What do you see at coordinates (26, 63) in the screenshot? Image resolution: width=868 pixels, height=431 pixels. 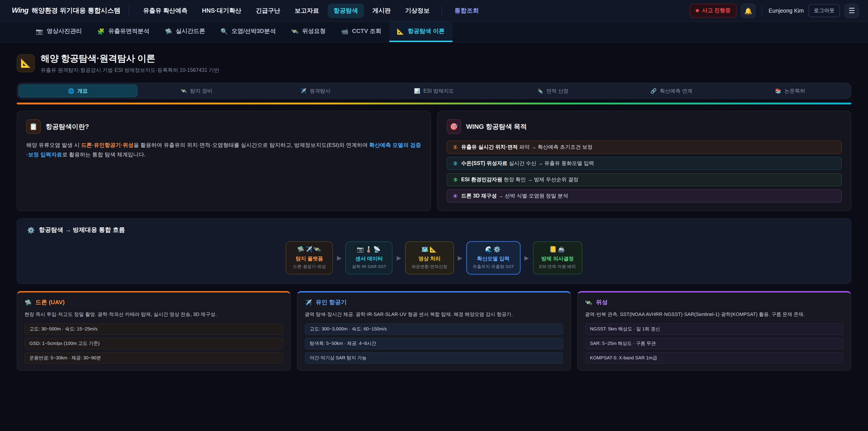 I see `triangle-ruler-icon: 📐` at bounding box center [26, 63].